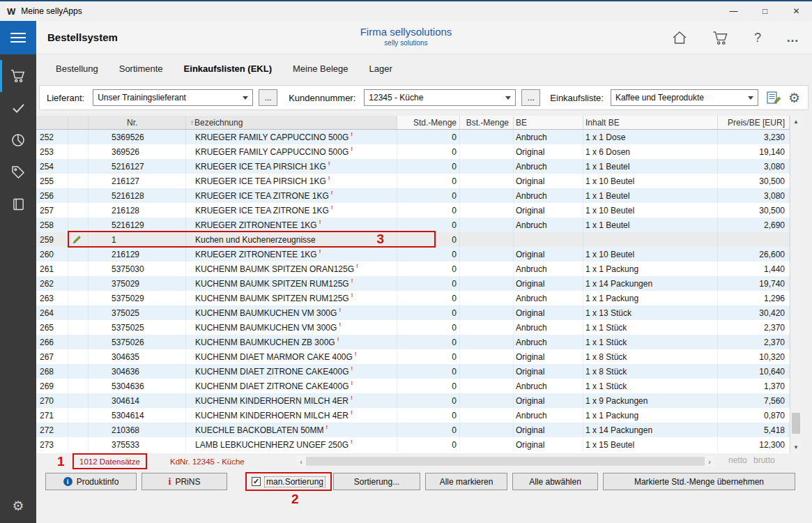 This screenshot has width=812, height=523. I want to click on table-row: 265 5375025 KUCHENM BAUMKUCHEN VM 300G !…, so click(413, 328).